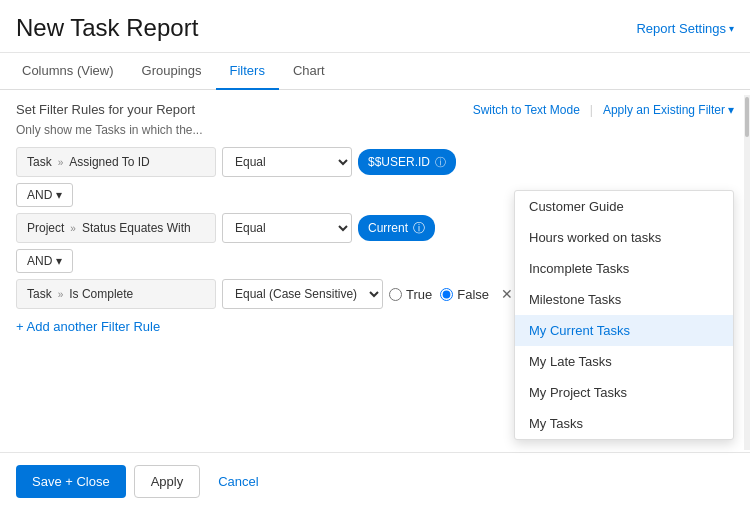  What do you see at coordinates (44, 261) in the screenshot?
I see `and-button-2: AND ▾` at bounding box center [44, 261].